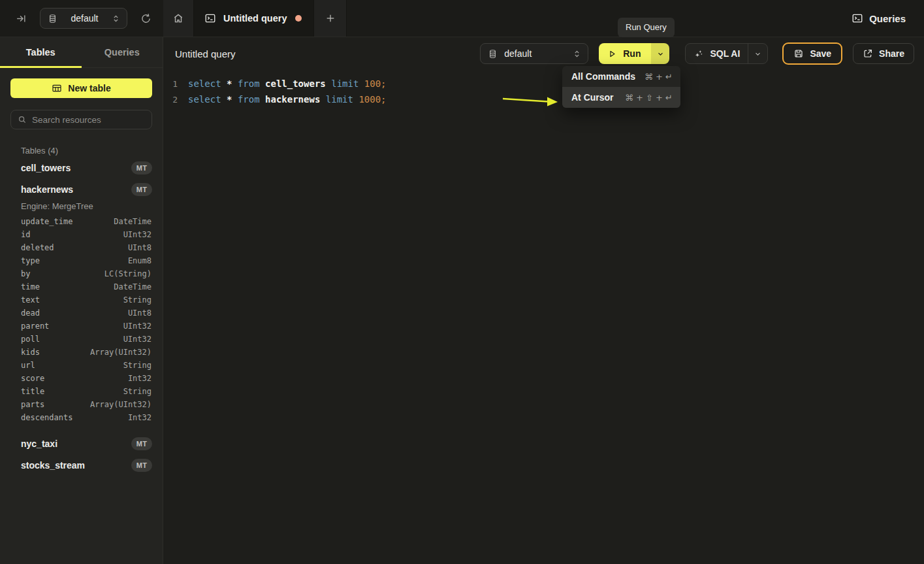  Describe the element at coordinates (46, 168) in the screenshot. I see `table-name: cell_towers` at that location.